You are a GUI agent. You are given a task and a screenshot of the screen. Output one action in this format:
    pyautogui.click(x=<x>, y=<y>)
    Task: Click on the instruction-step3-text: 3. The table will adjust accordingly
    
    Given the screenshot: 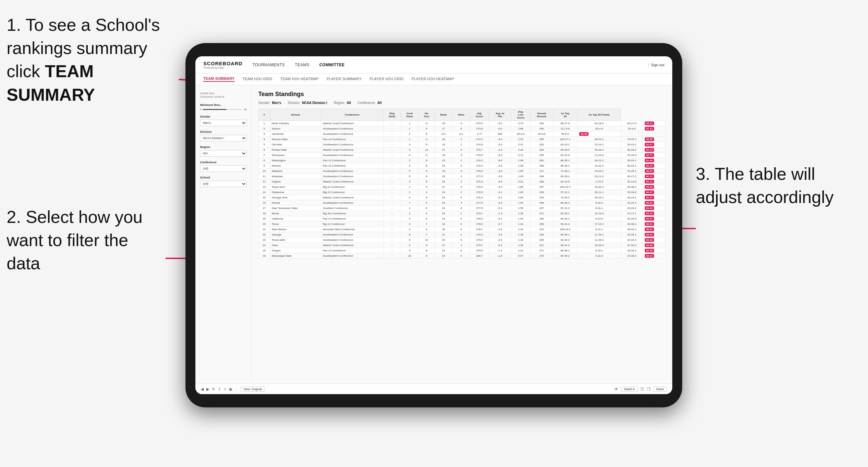 What is the action you would take?
    pyautogui.click(x=765, y=185)
    